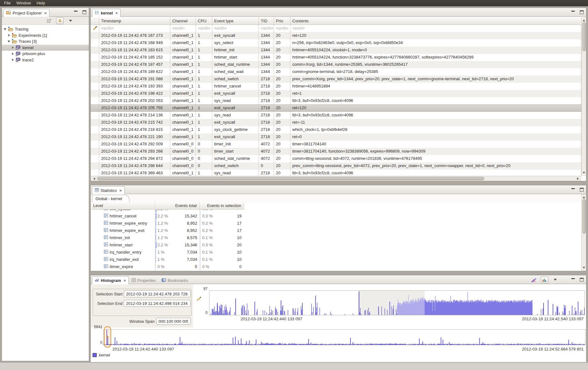 The height and width of the screenshot is (370, 588). Describe the element at coordinates (336, 108) in the screenshot. I see `table-row: 2012-03-19 11:24:42.478 205 755channel0_…` at that location.